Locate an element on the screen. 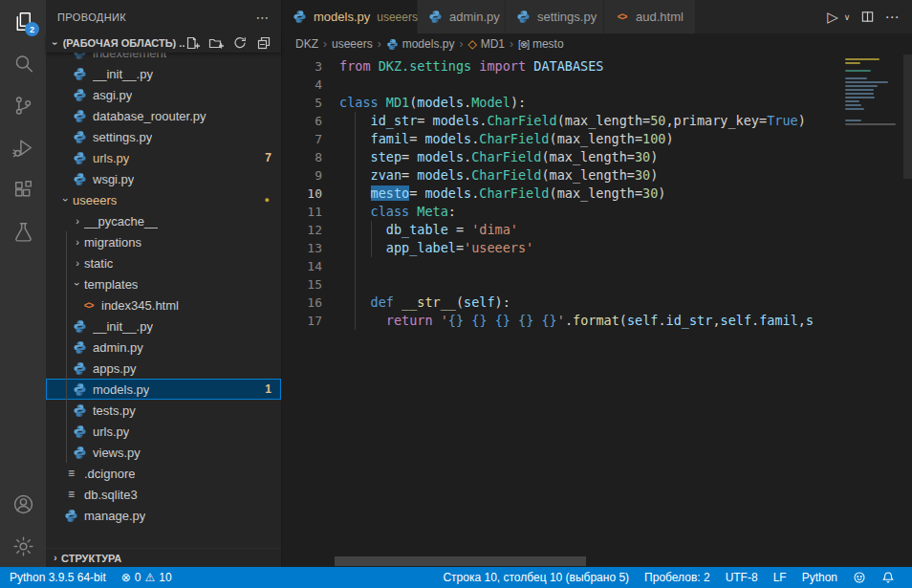 This screenshot has width=912, height=588. tree-item-urls-py: urls.py7 is located at coordinates (163, 158).